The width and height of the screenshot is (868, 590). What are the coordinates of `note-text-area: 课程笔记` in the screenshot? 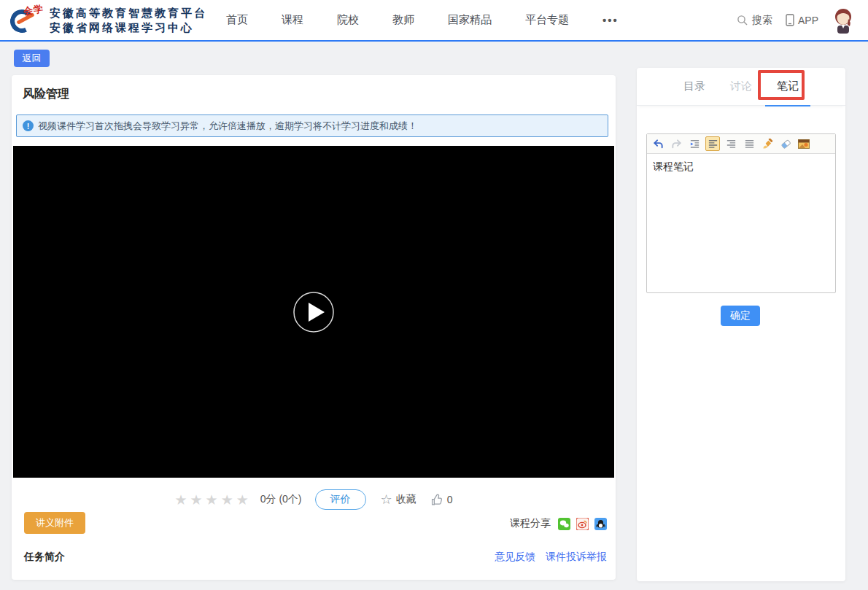 It's located at (741, 223).